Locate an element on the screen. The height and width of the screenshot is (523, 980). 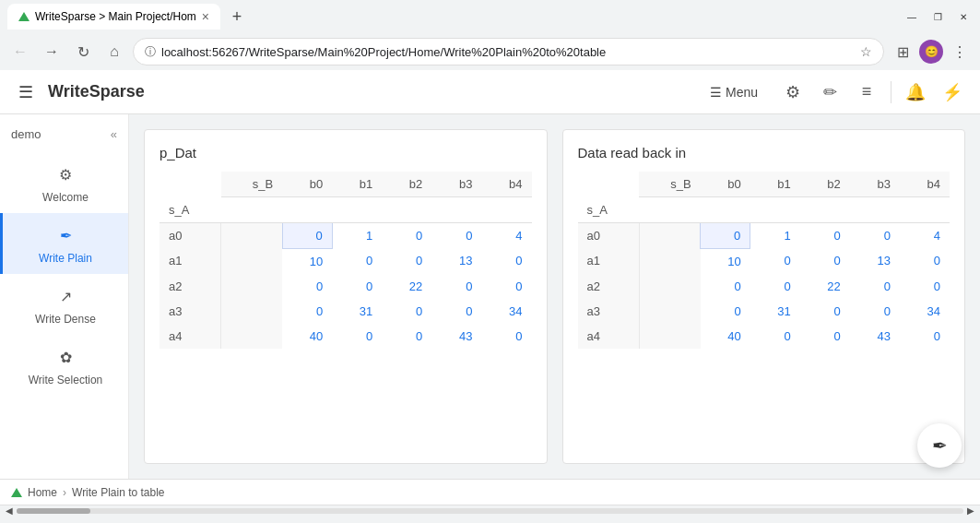
left-b2-header: b2 is located at coordinates (407, 184).